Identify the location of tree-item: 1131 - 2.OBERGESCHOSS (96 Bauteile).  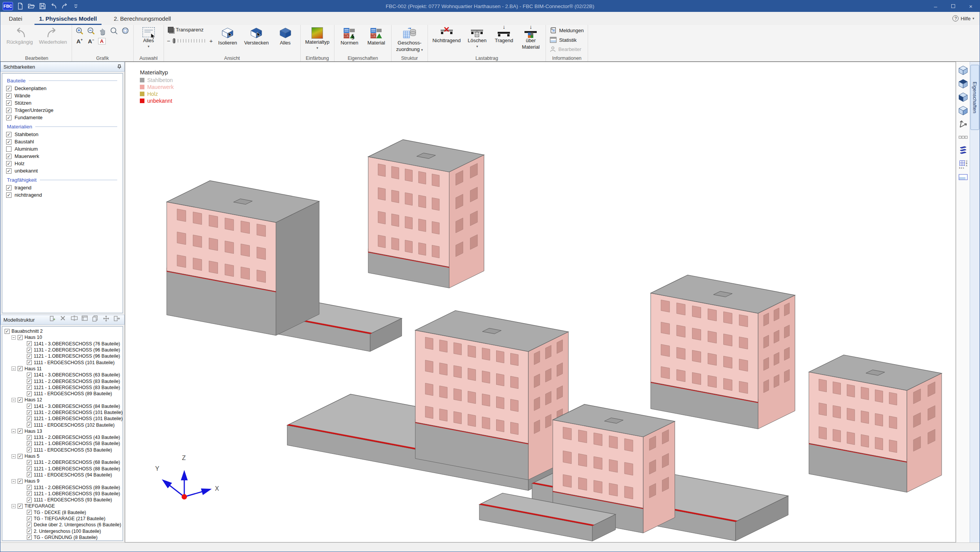
(62, 350).